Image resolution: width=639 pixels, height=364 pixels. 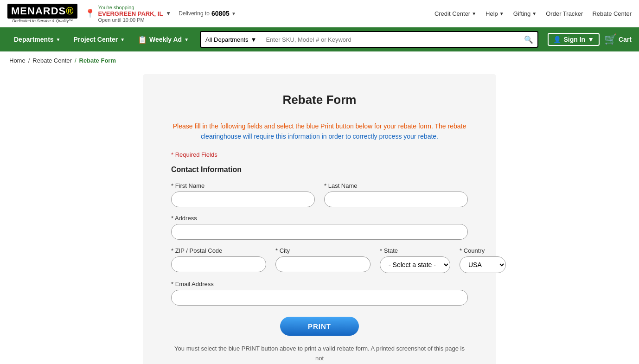 I want to click on delivery-chevron: ▼, so click(x=234, y=14).